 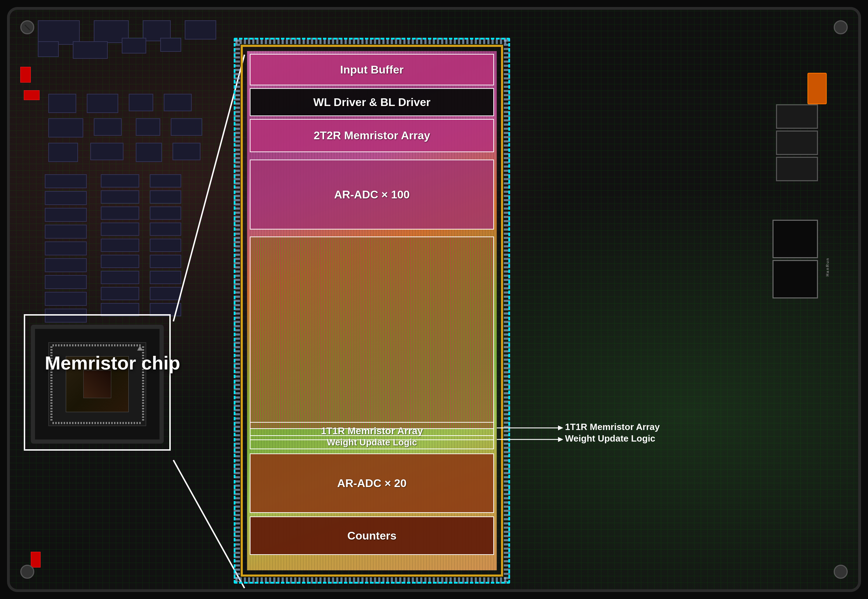 I want to click on screw-top-right, so click(x=841, y=27).